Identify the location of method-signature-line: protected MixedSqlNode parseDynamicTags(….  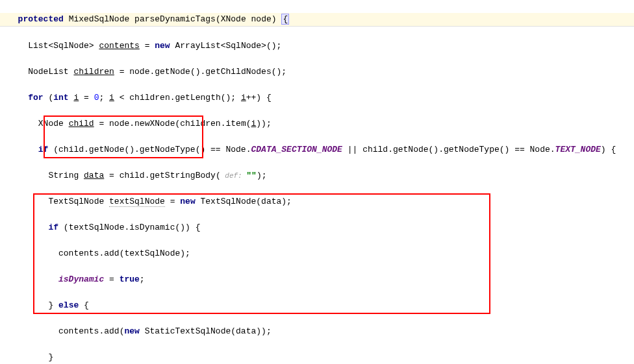
(317, 19).